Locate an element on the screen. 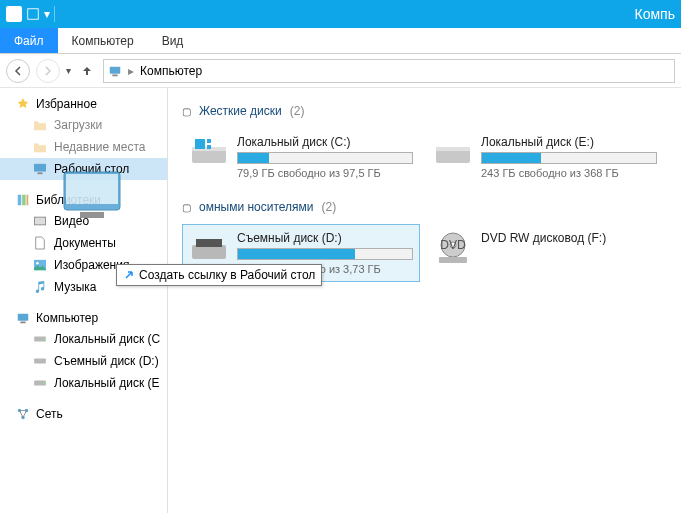 This screenshot has height=513, width=681. favorites-label: Избранное is located at coordinates (66, 104).